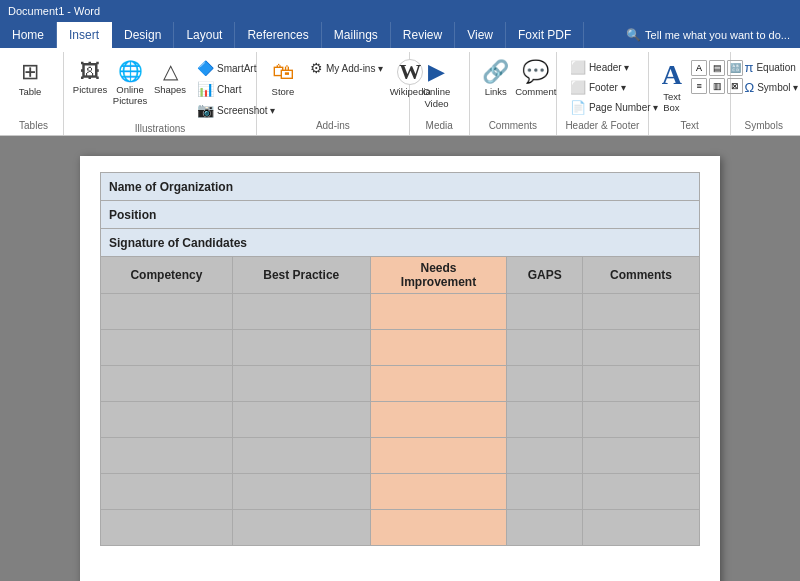 Image resolution: width=800 pixels, height=581 pixels. Describe the element at coordinates (400, 215) in the screenshot. I see `table-row-position: Position` at that location.